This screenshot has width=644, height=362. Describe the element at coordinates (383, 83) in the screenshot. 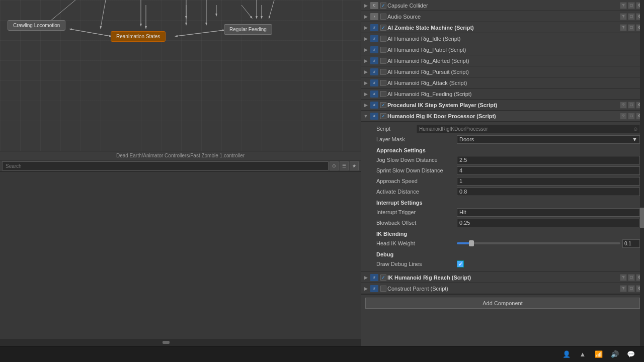

I see `checkbox-attack` at that location.